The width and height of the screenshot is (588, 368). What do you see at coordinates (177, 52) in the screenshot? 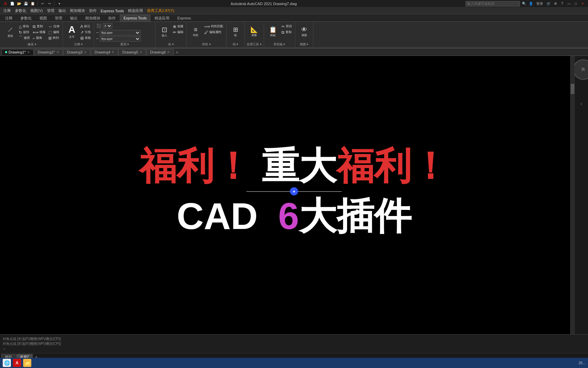
I see `new-drawing-button: +` at bounding box center [177, 52].